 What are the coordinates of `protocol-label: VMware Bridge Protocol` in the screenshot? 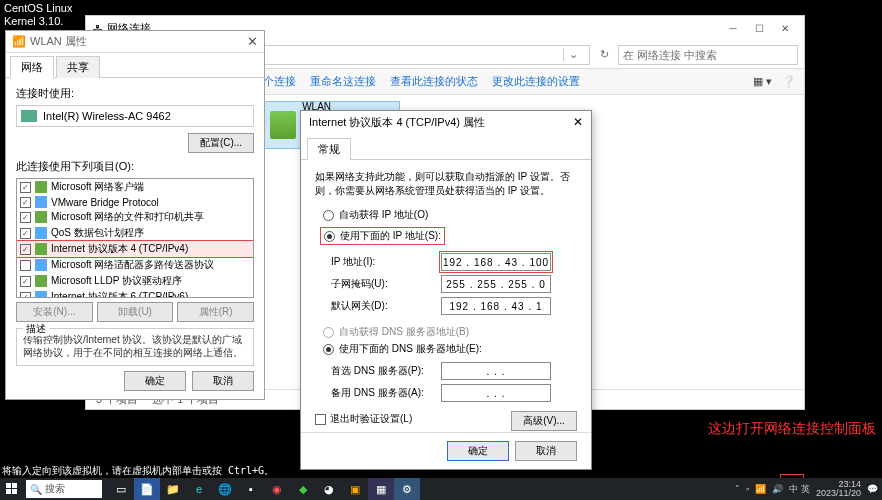 It's located at (105, 202).